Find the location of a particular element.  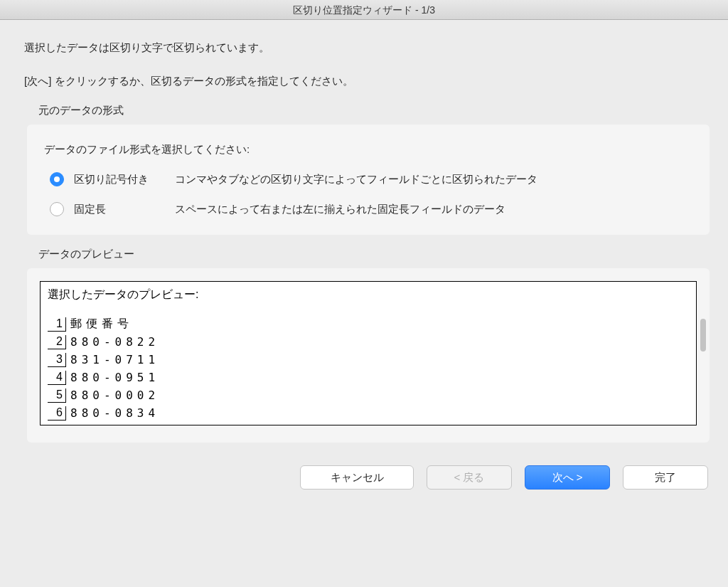

preview-row-value: 郵便番号 is located at coordinates (100, 324).